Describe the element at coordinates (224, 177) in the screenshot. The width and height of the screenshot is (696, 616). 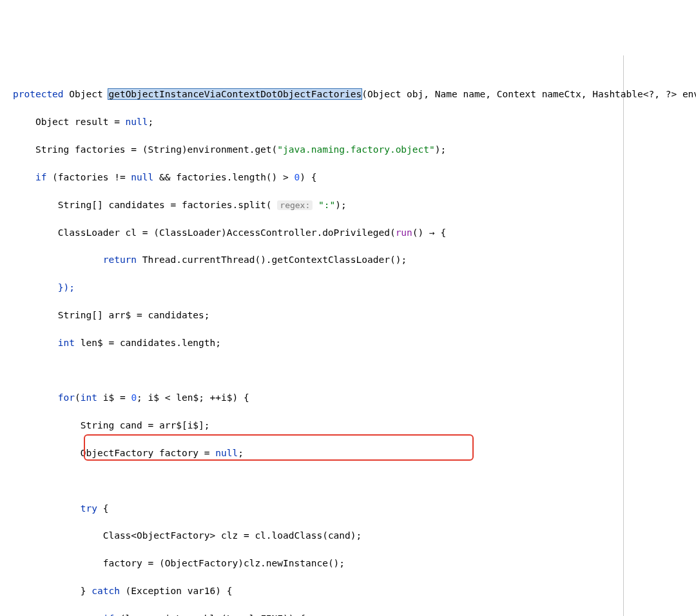
I see `t: && factories.length() >` at that location.